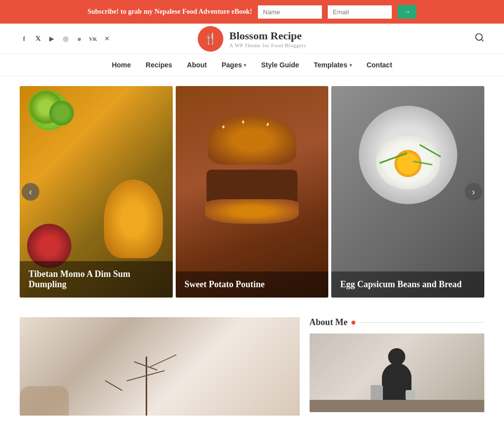 The height and width of the screenshot is (421, 504). I want to click on site-tagline: A WP Theme for Food Bloggers, so click(268, 45).